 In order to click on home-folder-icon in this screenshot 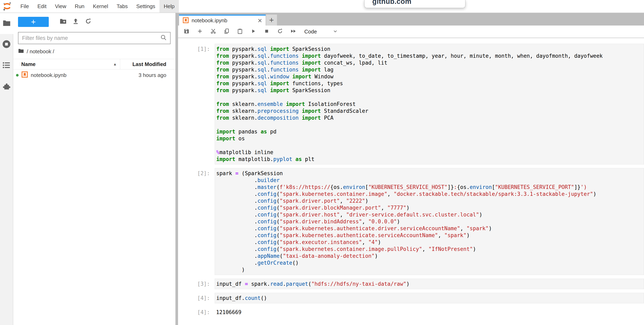, I will do `click(21, 52)`.